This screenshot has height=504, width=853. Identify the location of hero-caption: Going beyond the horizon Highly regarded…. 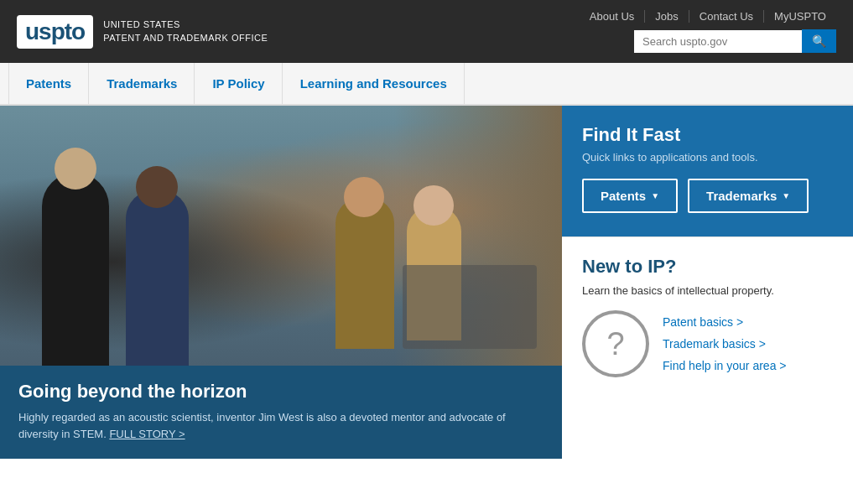
(281, 413).